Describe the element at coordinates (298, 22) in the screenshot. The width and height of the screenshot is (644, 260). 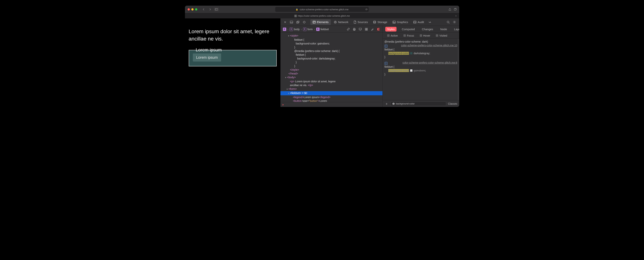
I see `dock-detach-icon` at that location.